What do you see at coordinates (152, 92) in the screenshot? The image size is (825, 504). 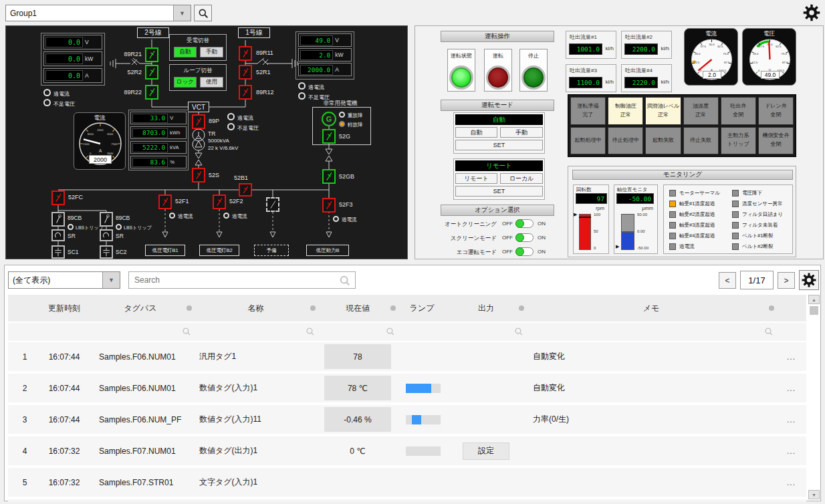 I see `breaker-89R22` at bounding box center [152, 92].